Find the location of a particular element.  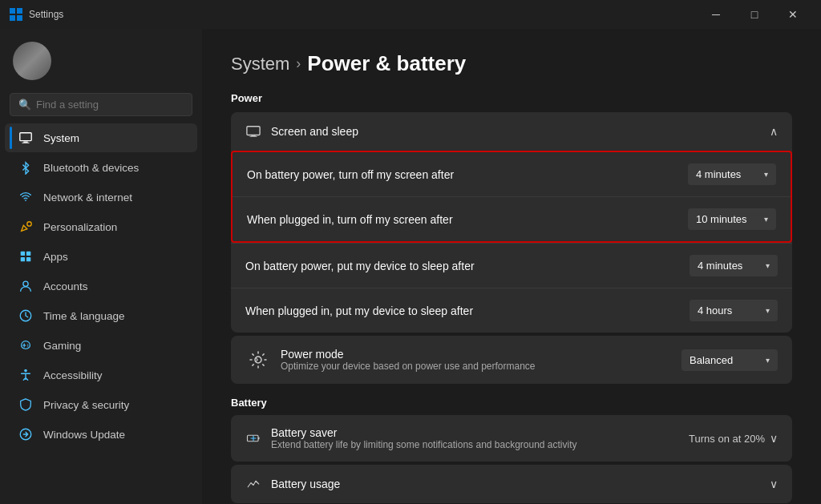

battery-saver-left: Battery saver Extend battery life by lim… is located at coordinates (411, 438).